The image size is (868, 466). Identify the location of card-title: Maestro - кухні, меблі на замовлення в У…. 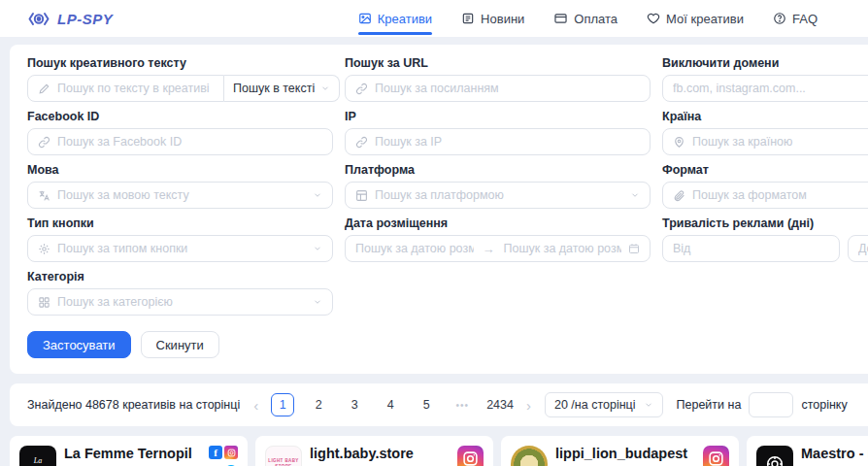
(835, 456).